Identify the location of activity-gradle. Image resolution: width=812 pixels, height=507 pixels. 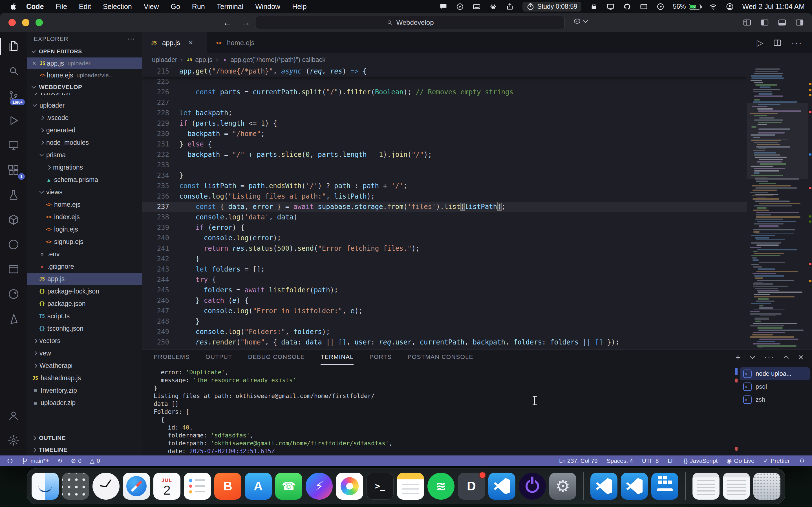
(13, 294).